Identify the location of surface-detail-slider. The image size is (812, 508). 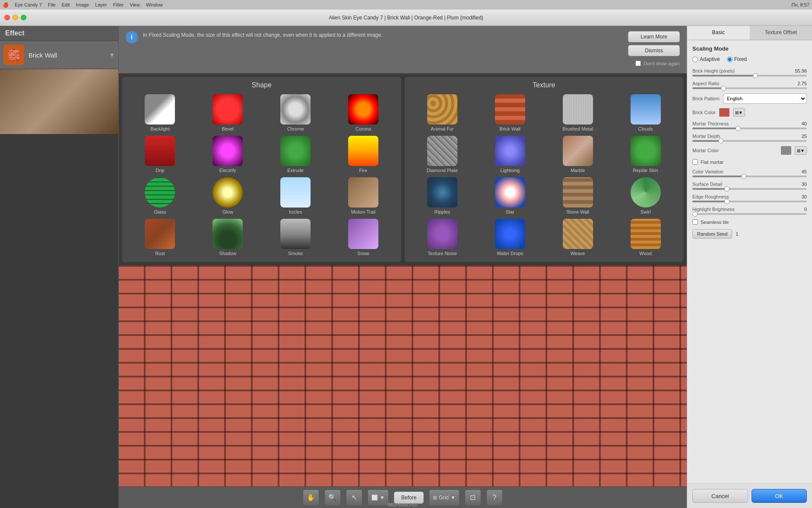
(750, 189).